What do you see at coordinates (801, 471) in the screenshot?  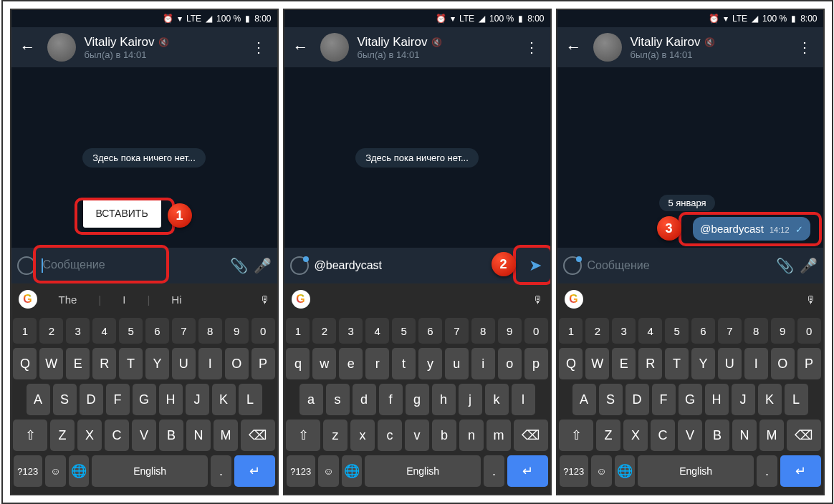 I see `key-enter: ↵` at bounding box center [801, 471].